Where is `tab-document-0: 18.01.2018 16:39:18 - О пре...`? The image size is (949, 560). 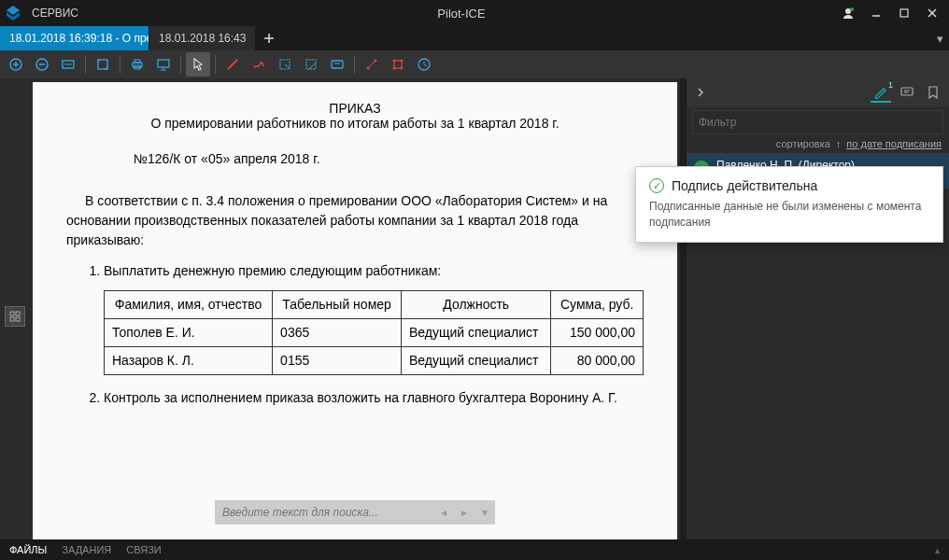
tab-document-0: 18.01.2018 16:39:18 - О пре... is located at coordinates (75, 38).